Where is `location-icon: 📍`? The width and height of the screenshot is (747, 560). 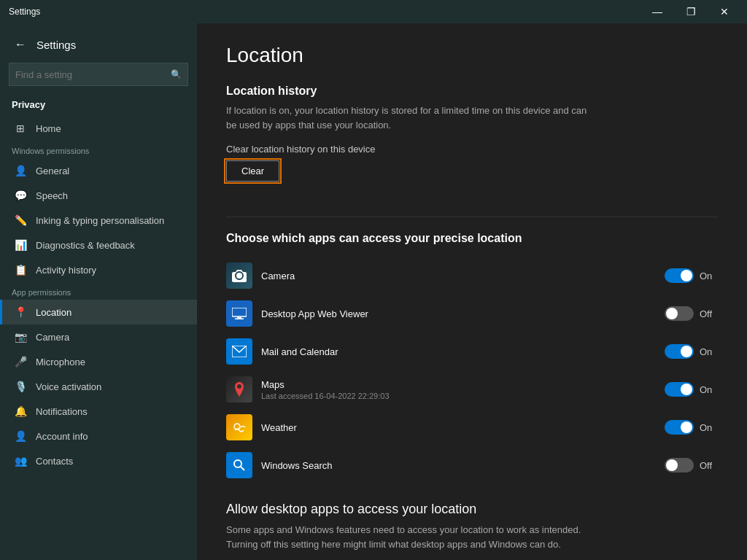 location-icon: 📍 is located at coordinates (20, 312).